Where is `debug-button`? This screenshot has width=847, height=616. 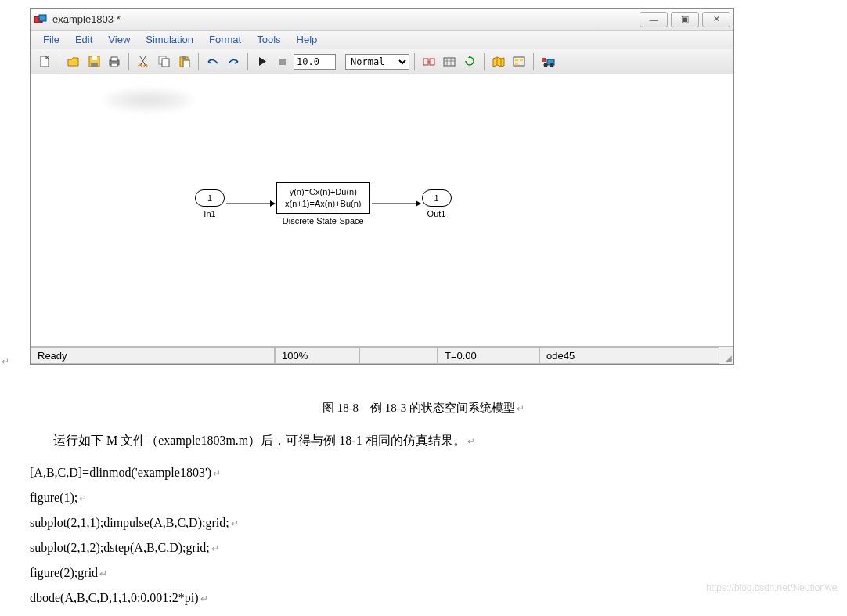 debug-button is located at coordinates (548, 62).